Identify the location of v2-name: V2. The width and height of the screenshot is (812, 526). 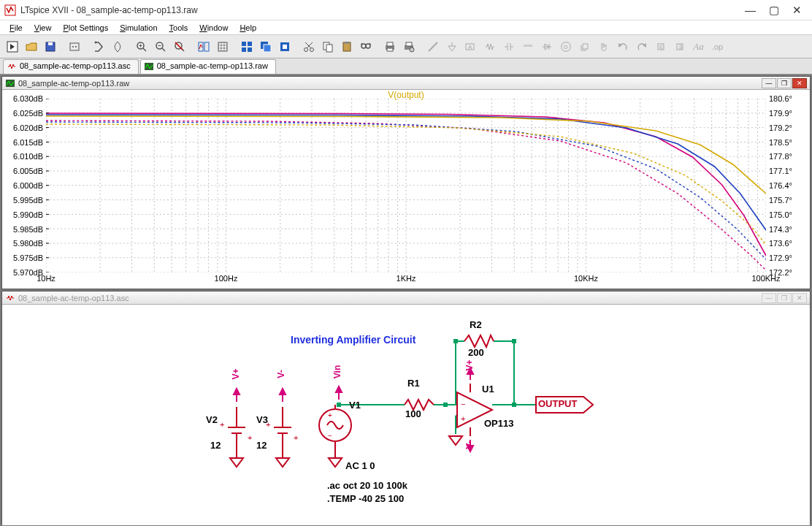
(212, 419).